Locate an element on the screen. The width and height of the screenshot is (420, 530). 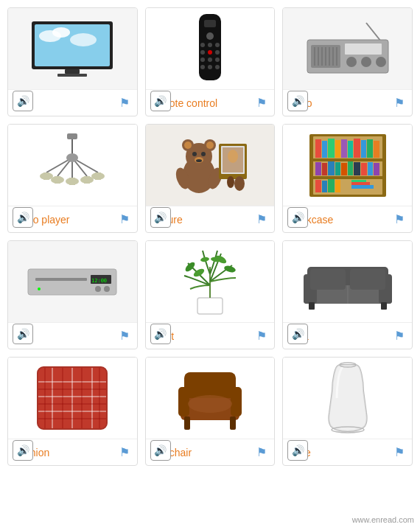
card-image-videoplayer is located at coordinates (72, 165).